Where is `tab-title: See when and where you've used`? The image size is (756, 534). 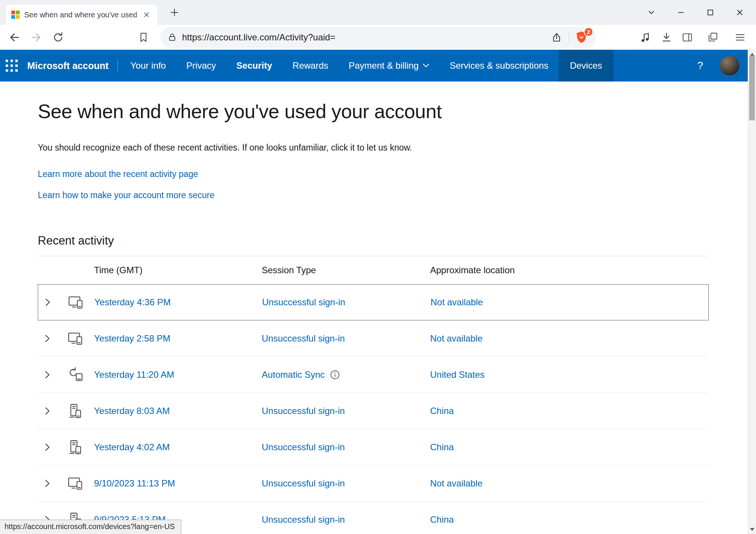
tab-title: See when and where you've used is located at coordinates (80, 15).